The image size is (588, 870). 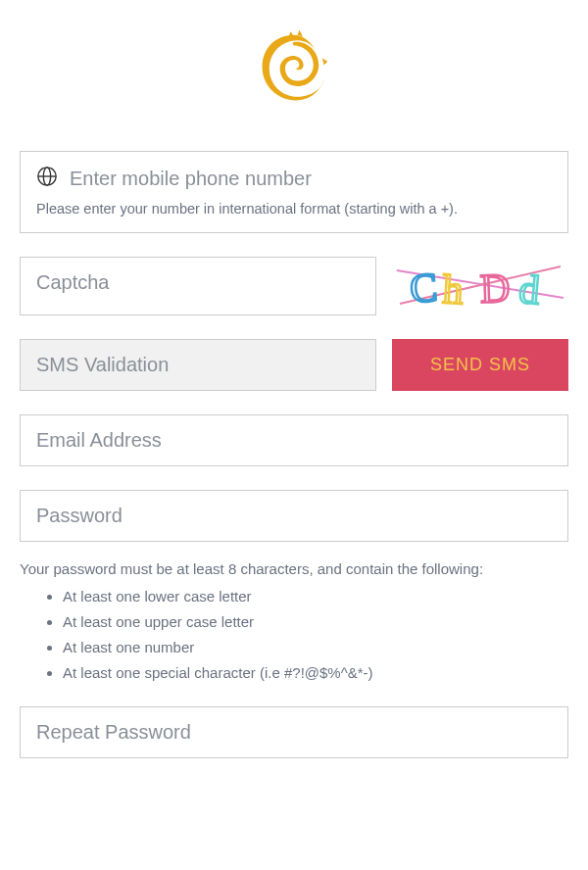 I want to click on phone-field-group: Please enter your number in internationa…, so click(x=294, y=192).